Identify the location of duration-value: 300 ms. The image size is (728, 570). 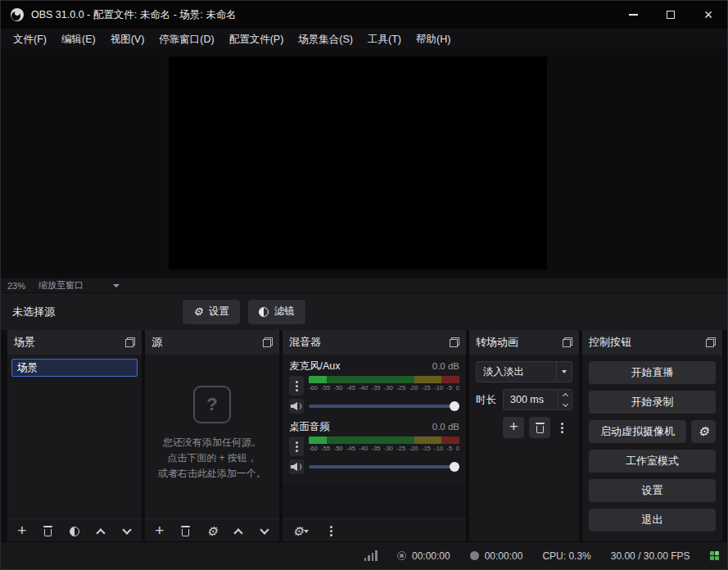
(531, 400).